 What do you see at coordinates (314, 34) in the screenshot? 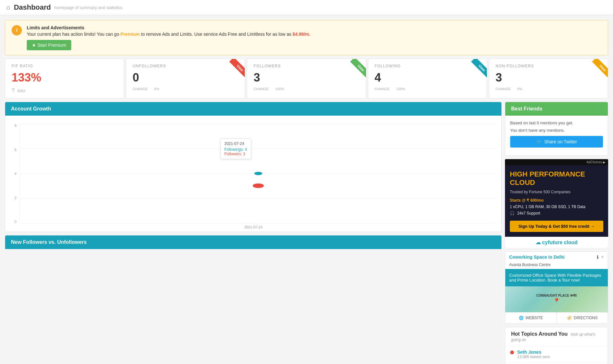
I see `alert-message: Your current plan has action limits! You…` at bounding box center [314, 34].